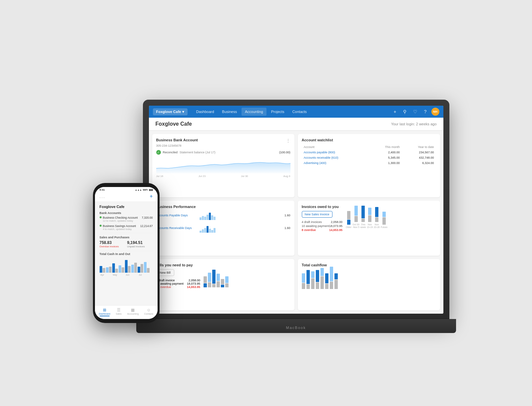 Image resolution: width=532 pixels, height=406 pixels. What do you see at coordinates (179, 287) in the screenshot?
I see `bills-stat-overdue: 11 overdue 14,653.95` at bounding box center [179, 287].